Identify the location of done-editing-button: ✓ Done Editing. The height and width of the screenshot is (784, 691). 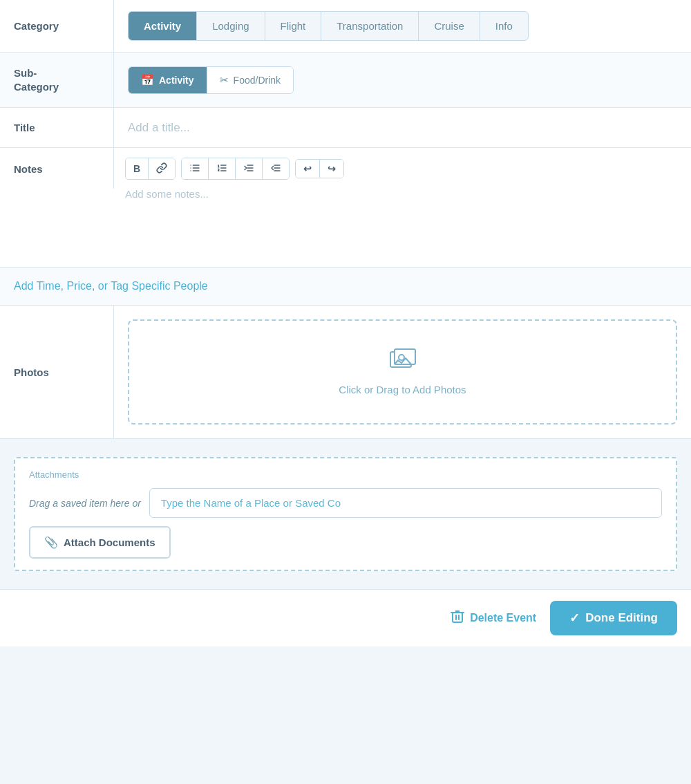
(614, 618).